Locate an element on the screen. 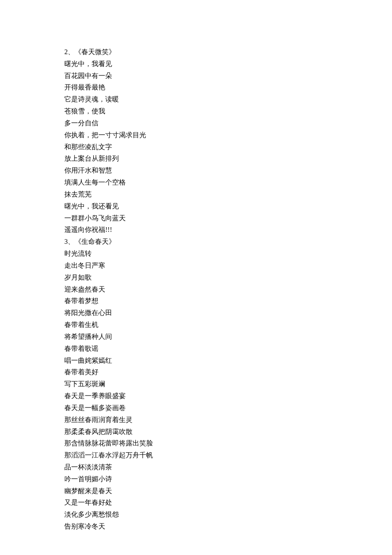 The image size is (392, 555). text-line: 那柔柔春风把阴霭吹散 is located at coordinates (228, 432).